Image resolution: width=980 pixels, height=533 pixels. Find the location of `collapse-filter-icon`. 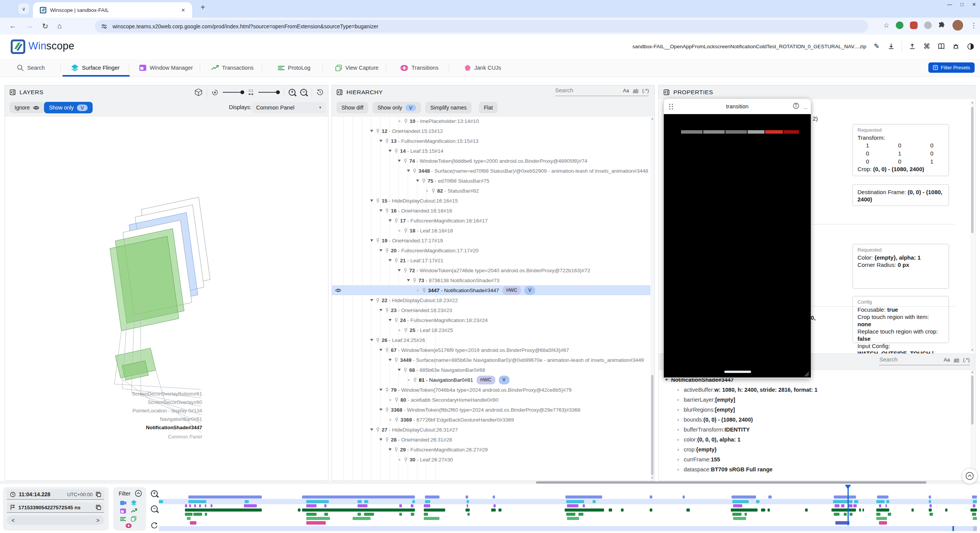

collapse-filter-icon is located at coordinates (139, 493).